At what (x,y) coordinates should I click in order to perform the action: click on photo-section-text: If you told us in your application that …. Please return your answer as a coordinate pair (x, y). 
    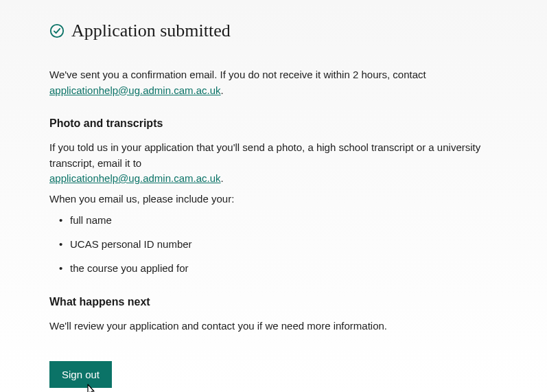
    Looking at the image, I should click on (273, 155).